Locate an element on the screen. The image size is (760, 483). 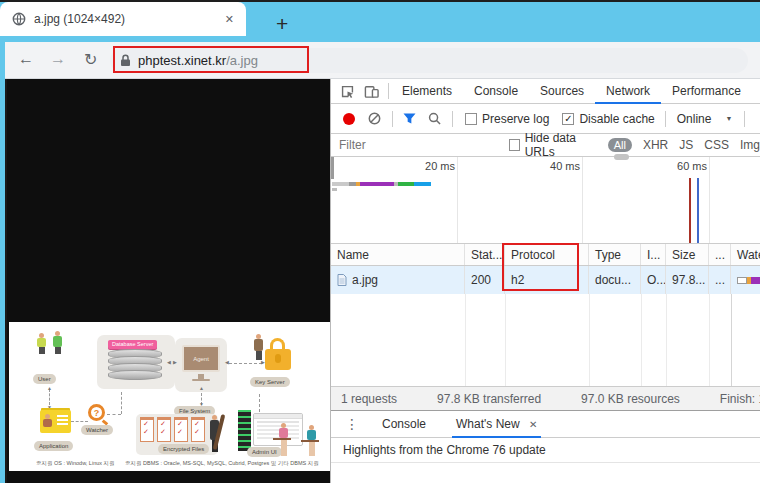
tab-elements: Elements is located at coordinates (427, 92).